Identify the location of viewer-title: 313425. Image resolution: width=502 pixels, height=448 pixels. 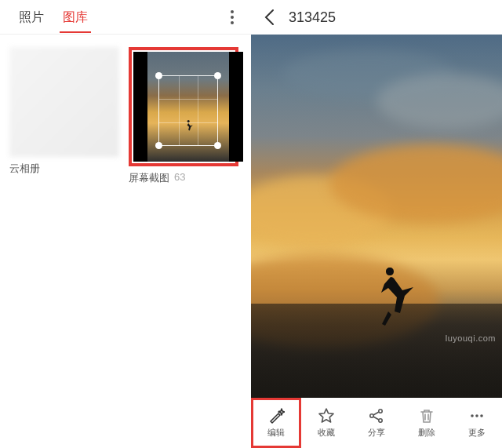
(312, 17).